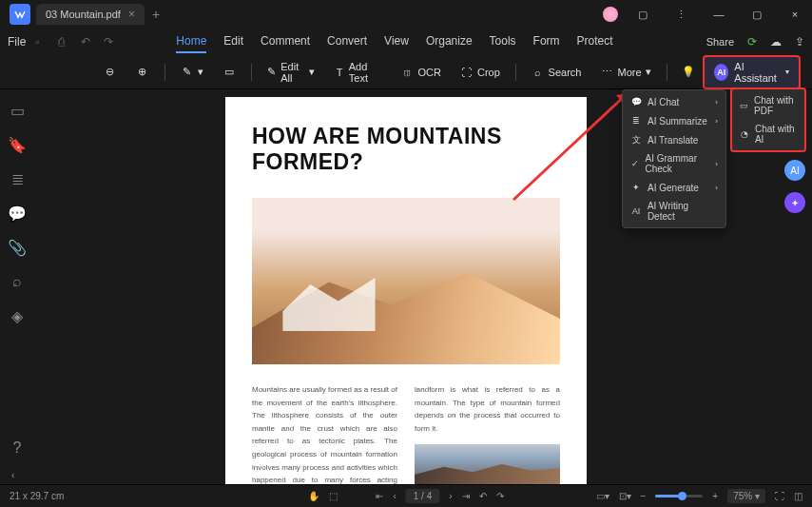  What do you see at coordinates (636, 102) in the screenshot?
I see `chat-icon: 💬` at bounding box center [636, 102].